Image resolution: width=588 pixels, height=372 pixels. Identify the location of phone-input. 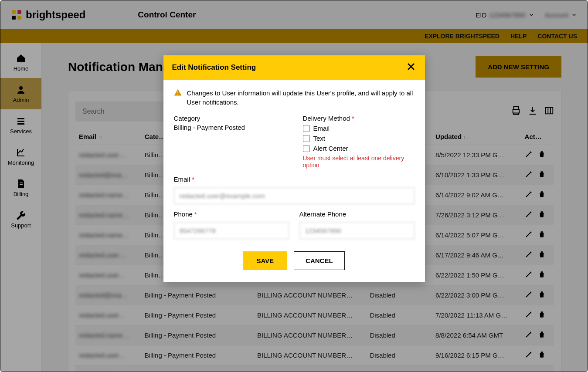
(231, 231).